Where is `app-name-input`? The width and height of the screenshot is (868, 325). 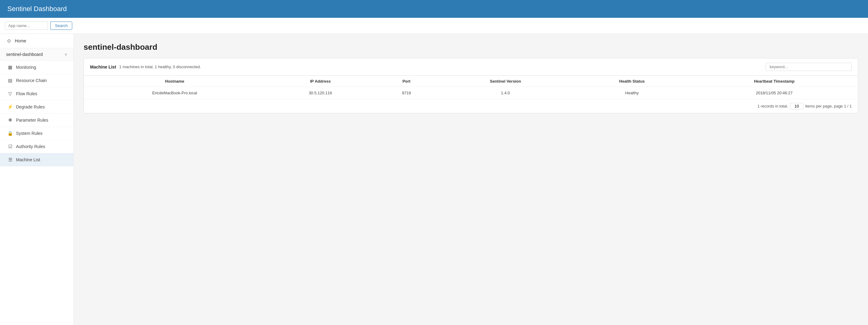 app-name-input is located at coordinates (26, 26).